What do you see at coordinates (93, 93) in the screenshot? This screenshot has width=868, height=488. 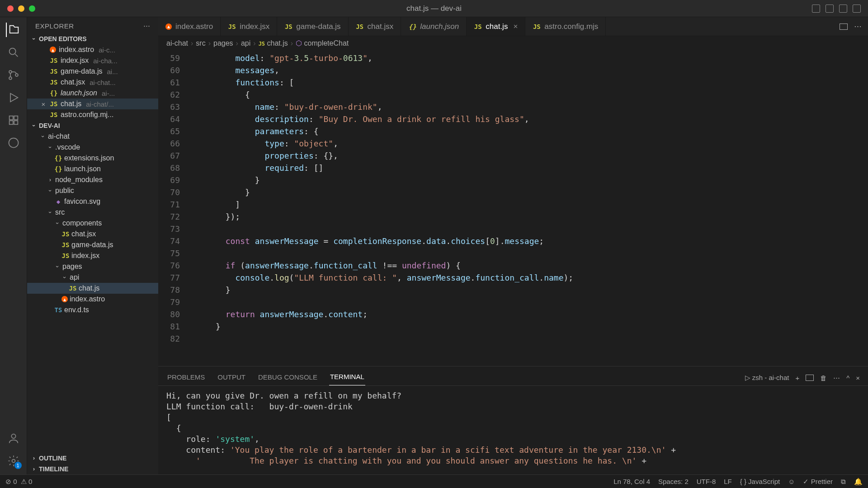 I see `open-editor-item: {}launch.jsonai-...` at bounding box center [93, 93].